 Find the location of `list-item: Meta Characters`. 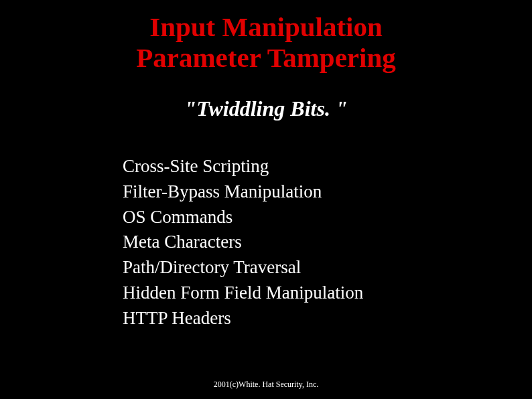

list-item: Meta Characters is located at coordinates (243, 242).